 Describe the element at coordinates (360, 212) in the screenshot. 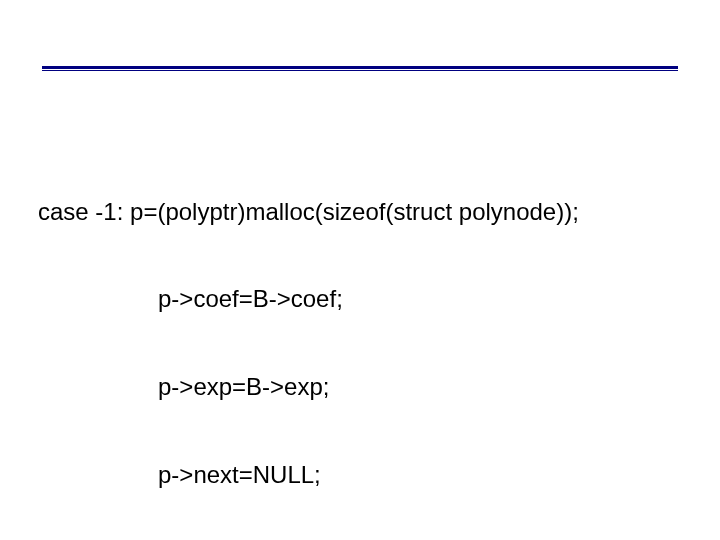

I see `code-line: case -1: p=(polyptr)malloc(sizeof(struct…` at that location.